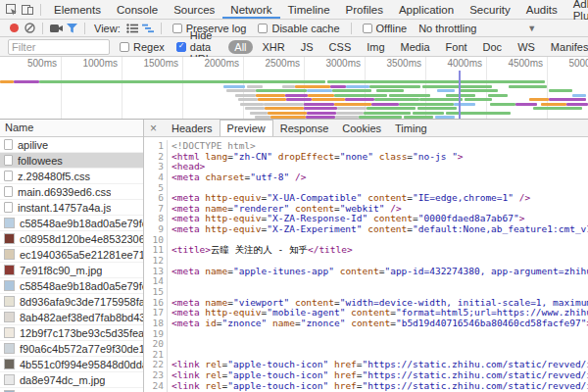  What do you see at coordinates (72, 333) in the screenshot?
I see `request-row: 12b9f7c173be93c5d35fea2d…` at bounding box center [72, 333].